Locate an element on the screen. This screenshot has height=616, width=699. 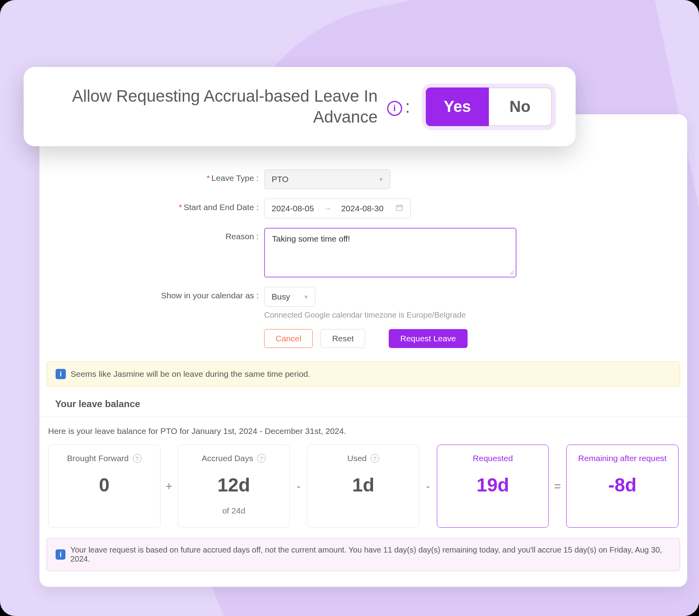
calendar-icon is located at coordinates (399, 209).